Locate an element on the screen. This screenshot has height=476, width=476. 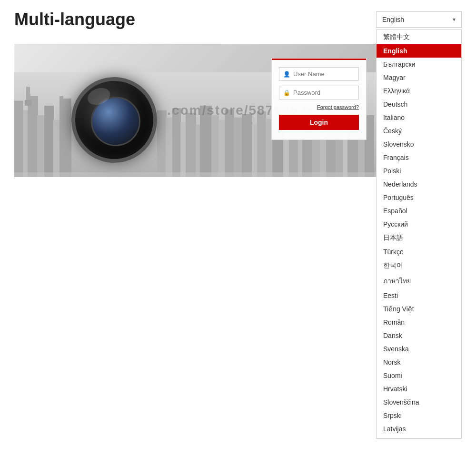
language-option-cs: Český is located at coordinates (419, 131).